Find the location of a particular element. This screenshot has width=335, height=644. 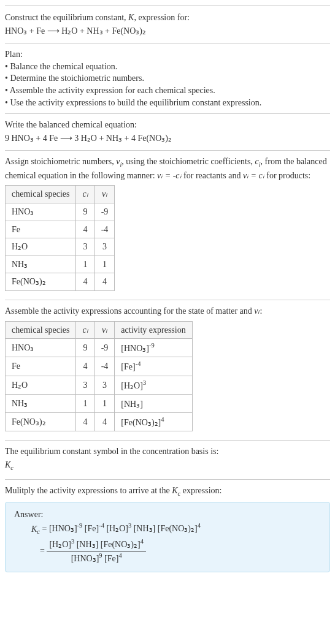

table-row: Fe4-4 is located at coordinates (60, 229).